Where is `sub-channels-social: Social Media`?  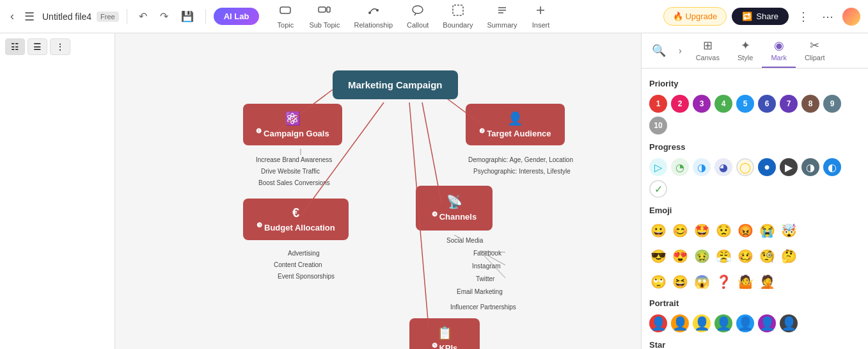
sub-channels-social: Social Media is located at coordinates (464, 241).